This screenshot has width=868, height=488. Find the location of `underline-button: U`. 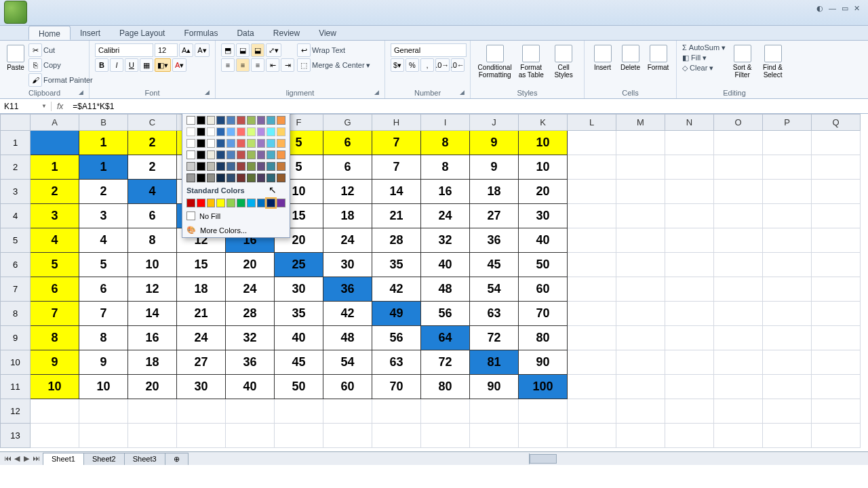

underline-button: U is located at coordinates (132, 65).